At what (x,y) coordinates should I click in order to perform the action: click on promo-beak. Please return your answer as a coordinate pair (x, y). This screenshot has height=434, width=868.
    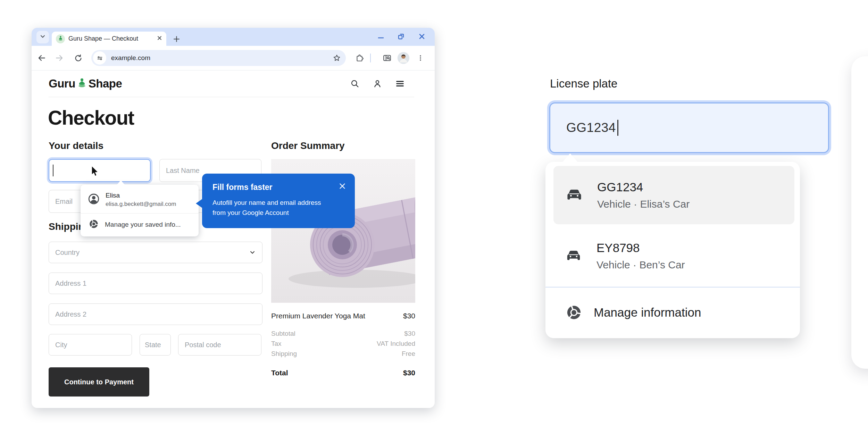
    Looking at the image, I should click on (199, 203).